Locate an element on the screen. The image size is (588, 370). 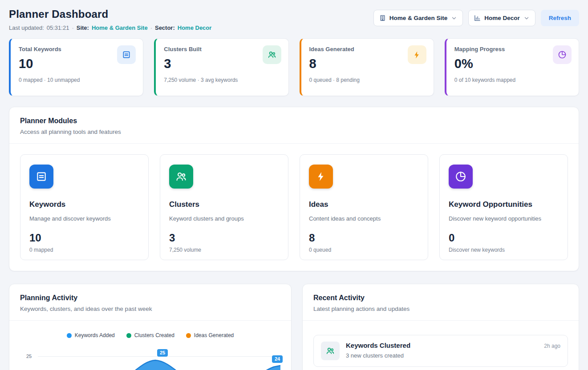
sector-selector-dropdown: Home Decor is located at coordinates (502, 18).